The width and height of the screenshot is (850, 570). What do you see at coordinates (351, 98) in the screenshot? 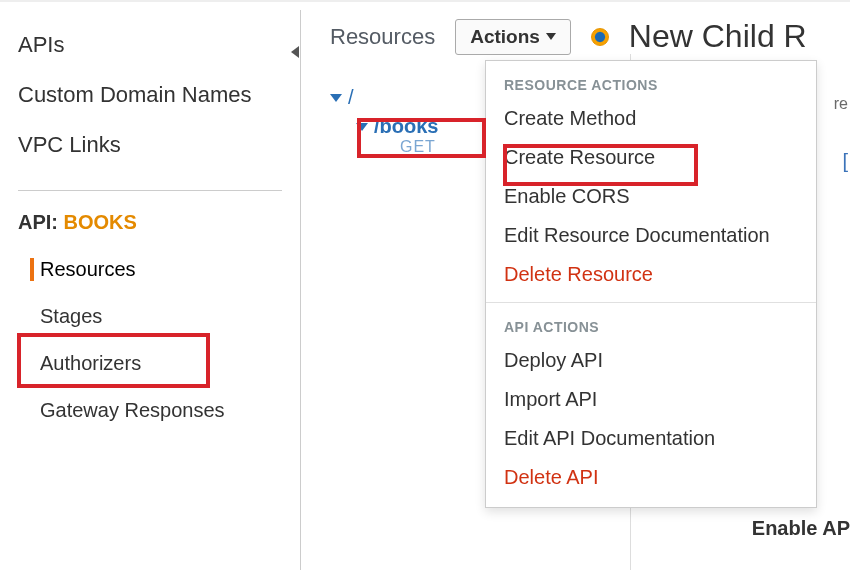
I see `tree-root-label: /` at bounding box center [351, 98].